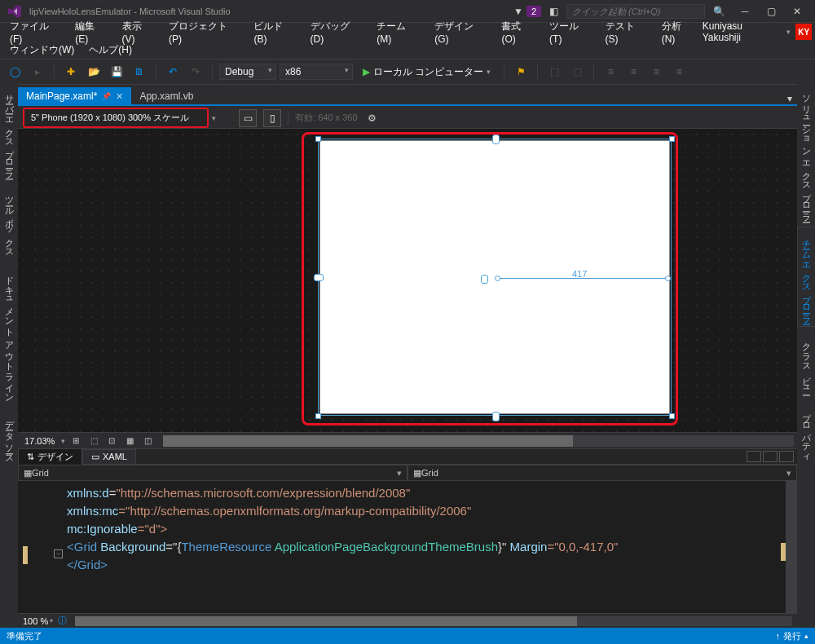 The width and height of the screenshot is (815, 644). What do you see at coordinates (534, 11) in the screenshot?
I see `notification-badge: 2` at bounding box center [534, 11].